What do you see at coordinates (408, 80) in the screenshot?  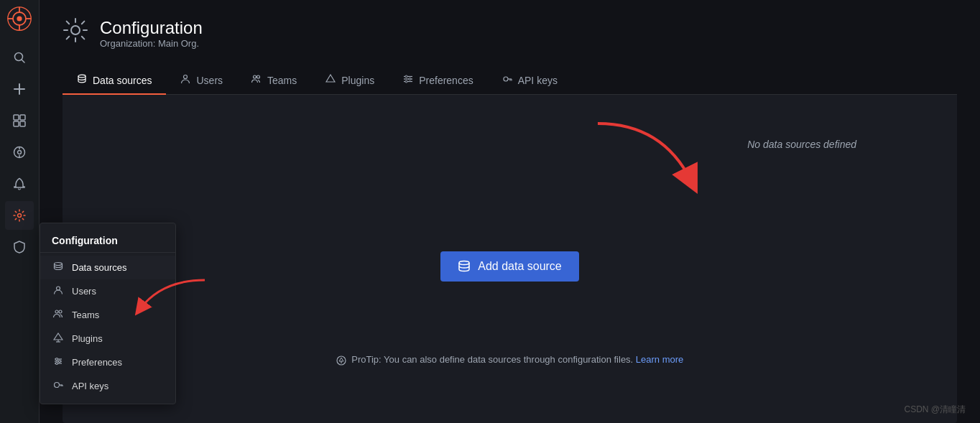 I see `preferences-tab-icon` at bounding box center [408, 80].